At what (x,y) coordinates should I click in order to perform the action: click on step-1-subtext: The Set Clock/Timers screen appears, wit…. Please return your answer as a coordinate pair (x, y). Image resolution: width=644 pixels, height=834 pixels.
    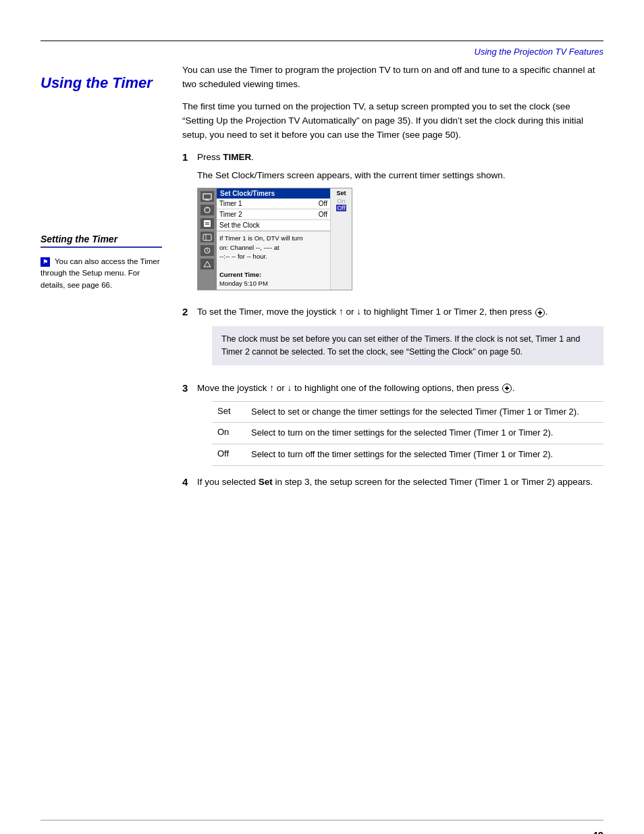
    Looking at the image, I should click on (400, 176).